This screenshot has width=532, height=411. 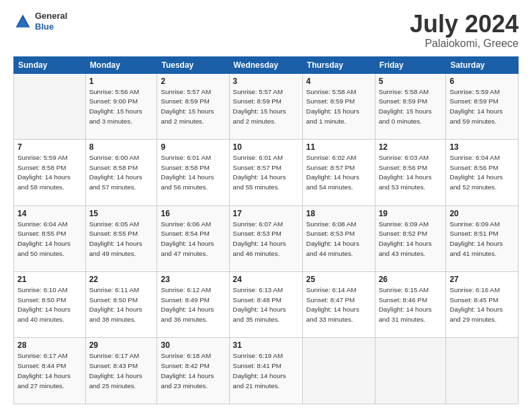 What do you see at coordinates (50, 345) in the screenshot?
I see `day-number: 28` at bounding box center [50, 345].